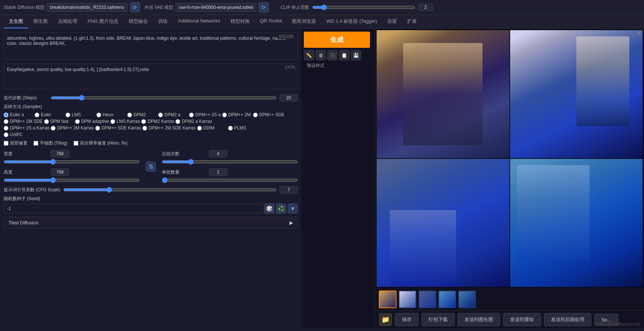 The image size is (644, 331). Describe the element at coordinates (103, 22) in the screenshot. I see `tab-png-info: PNG 图片信息` at that location.